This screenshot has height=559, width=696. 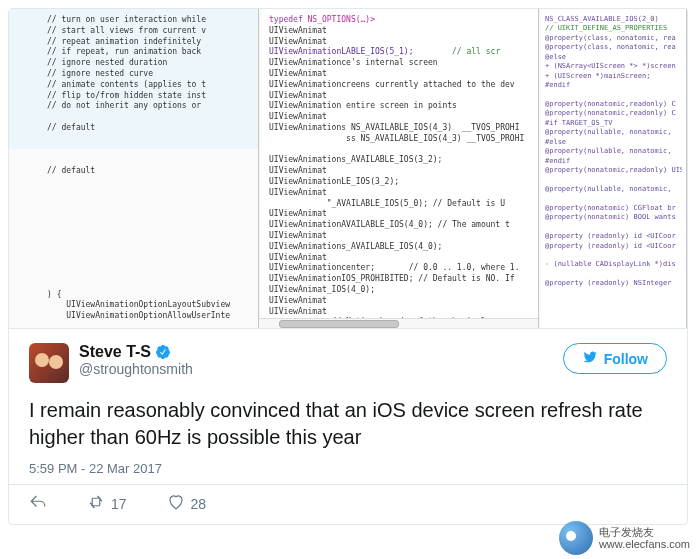 What do you see at coordinates (614, 76) in the screenshot?
I see `code-line: + (UIScreen *)mainScreen;` at bounding box center [614, 76].